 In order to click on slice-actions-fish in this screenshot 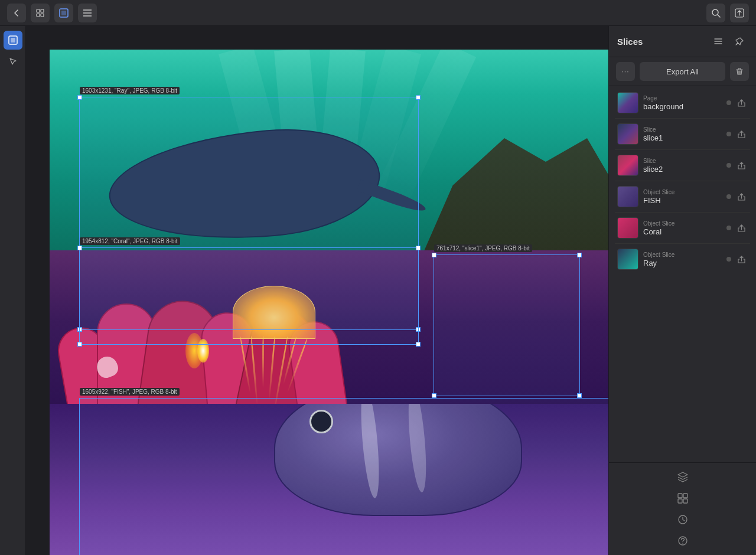, I will do `click(737, 197)`.